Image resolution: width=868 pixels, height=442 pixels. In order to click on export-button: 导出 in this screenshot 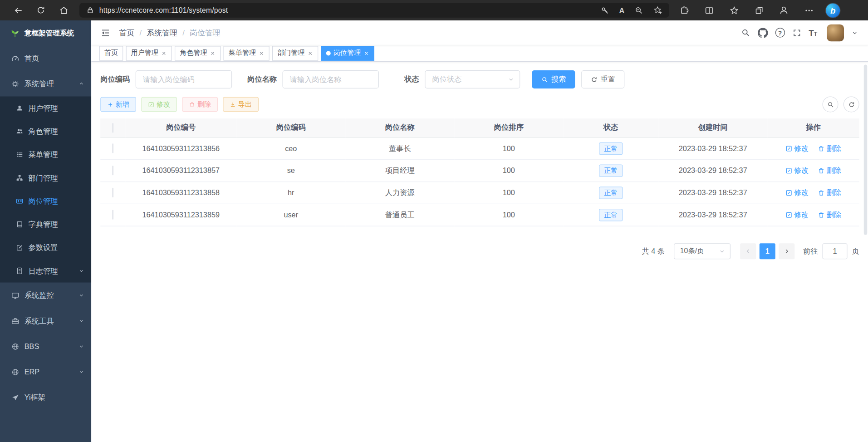, I will do `click(240, 104)`.